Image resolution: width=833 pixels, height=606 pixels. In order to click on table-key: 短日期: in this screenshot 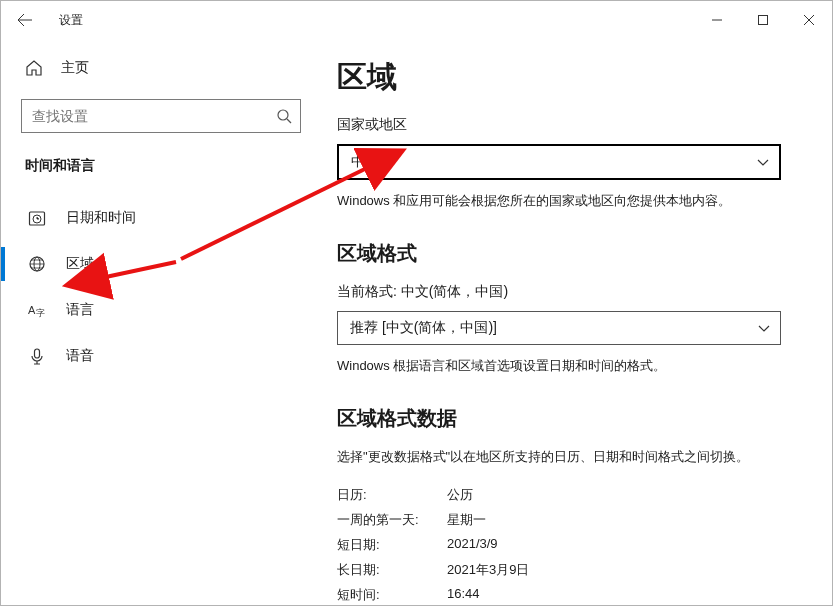, I will do `click(392, 545)`.